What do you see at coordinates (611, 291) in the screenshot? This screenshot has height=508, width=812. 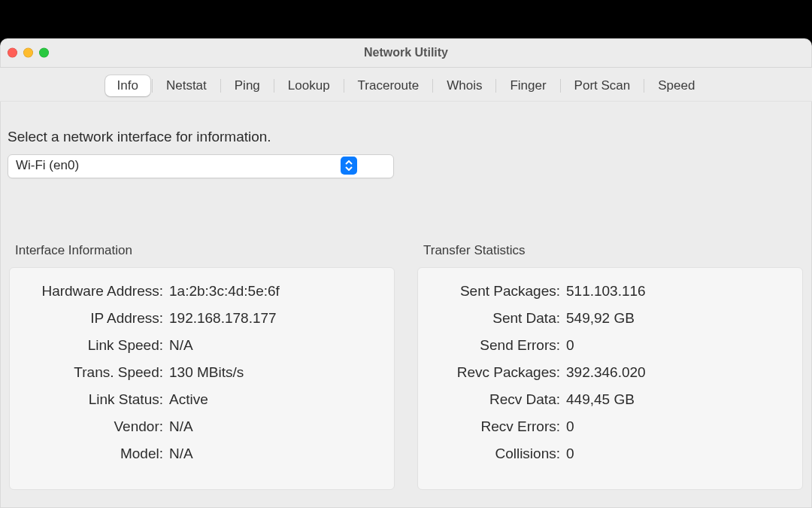 I see `row-sent-packages: Sent Packages: 511.103.116` at bounding box center [611, 291].